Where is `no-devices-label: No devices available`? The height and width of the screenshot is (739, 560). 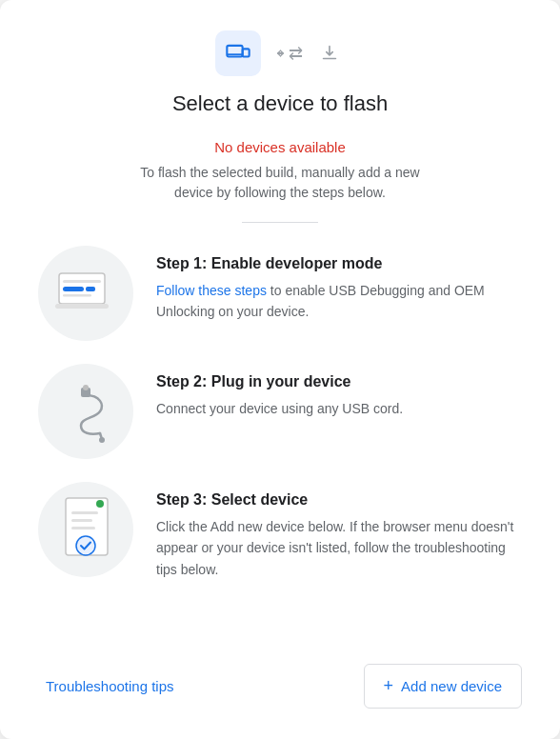
no-devices-label: No devices available is located at coordinates (280, 147).